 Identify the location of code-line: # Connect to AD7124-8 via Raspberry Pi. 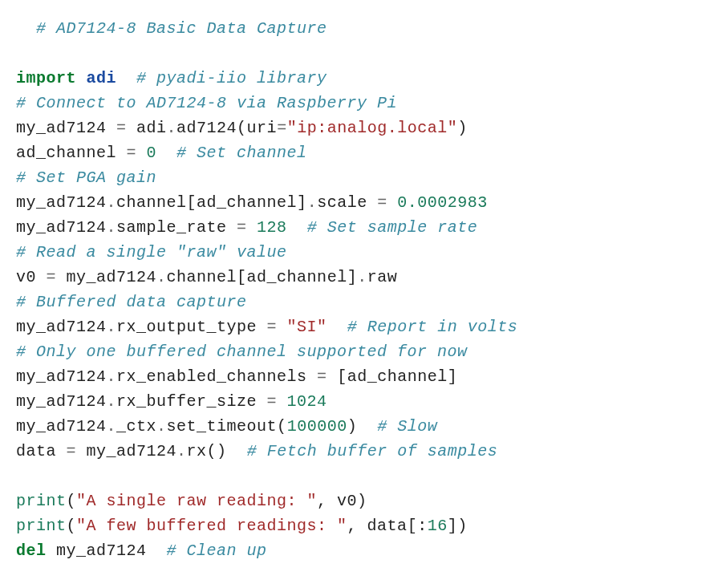
(207, 103).